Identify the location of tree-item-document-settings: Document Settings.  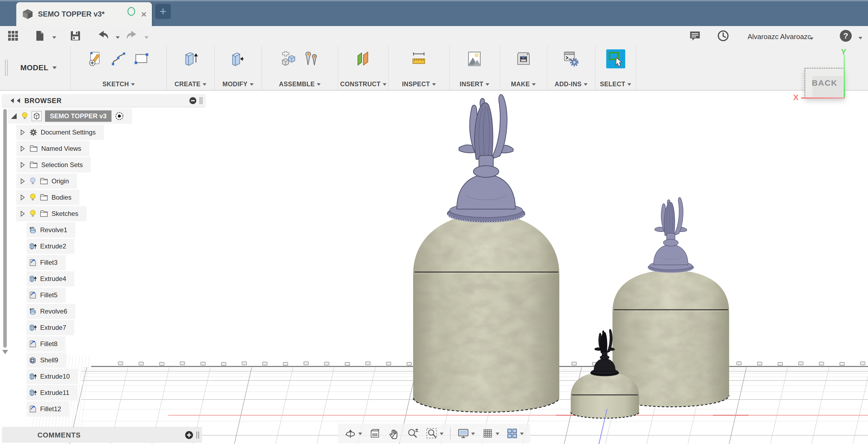
(60, 132).